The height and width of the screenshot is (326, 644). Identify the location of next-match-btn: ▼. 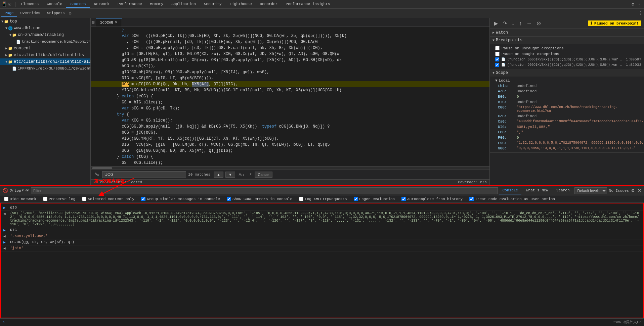
(230, 175).